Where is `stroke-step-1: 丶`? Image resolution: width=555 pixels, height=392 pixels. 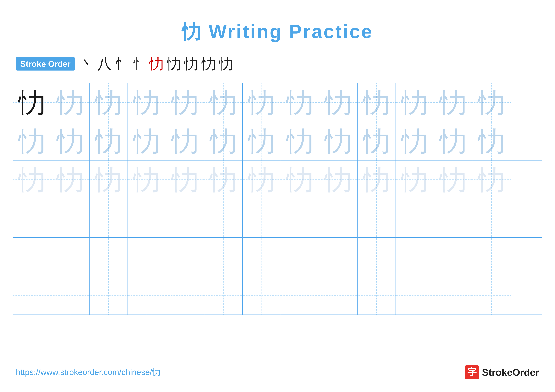
stroke-step-1: 丶 is located at coordinates (87, 64).